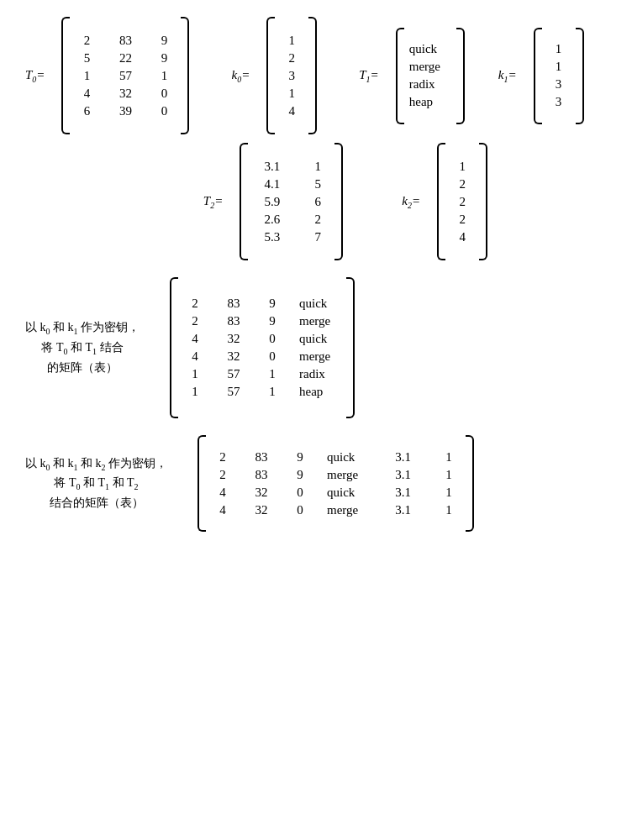 Image resolution: width=632 pixels, height=840 pixels. I want to click on k2-matrix: 1 2 2 2 4, so click(462, 202).